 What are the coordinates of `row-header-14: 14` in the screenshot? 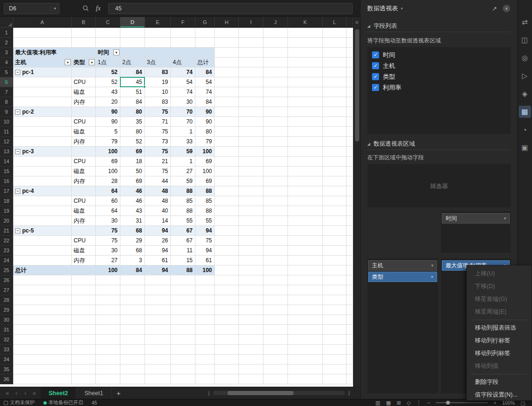 It's located at (7, 161).